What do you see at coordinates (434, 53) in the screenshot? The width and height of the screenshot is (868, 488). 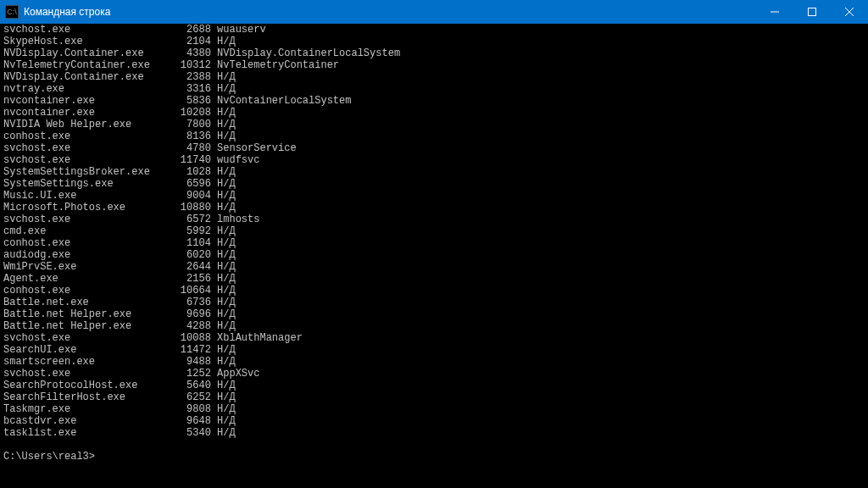 I see `process-row: NVDisplay.Container.exe 4380 NVDisplay.C…` at bounding box center [434, 53].